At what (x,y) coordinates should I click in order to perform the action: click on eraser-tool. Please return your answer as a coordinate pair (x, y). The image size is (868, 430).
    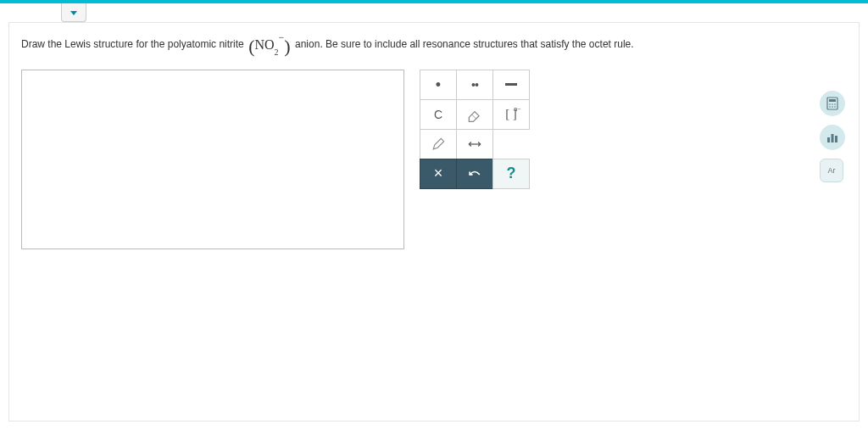
    Looking at the image, I should click on (475, 114).